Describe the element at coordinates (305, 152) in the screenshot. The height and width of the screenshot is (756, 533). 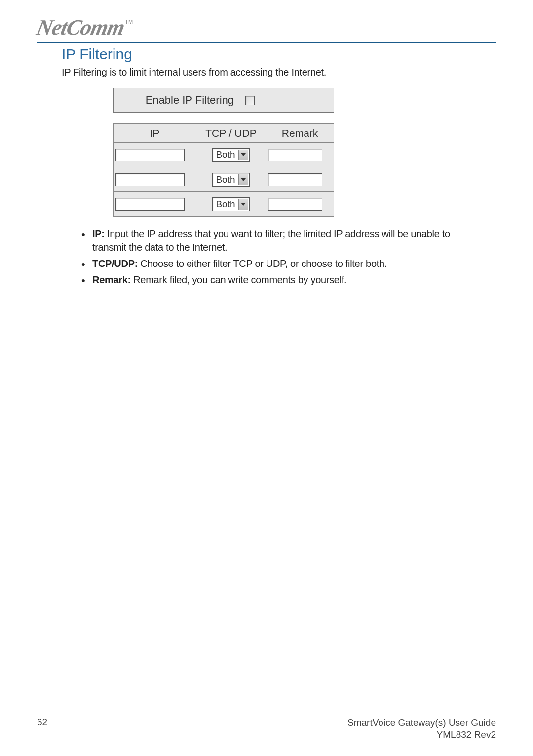
I see `ip-filtering-ui: Enable IP Filtering IP TCP / UDP Remark` at that location.